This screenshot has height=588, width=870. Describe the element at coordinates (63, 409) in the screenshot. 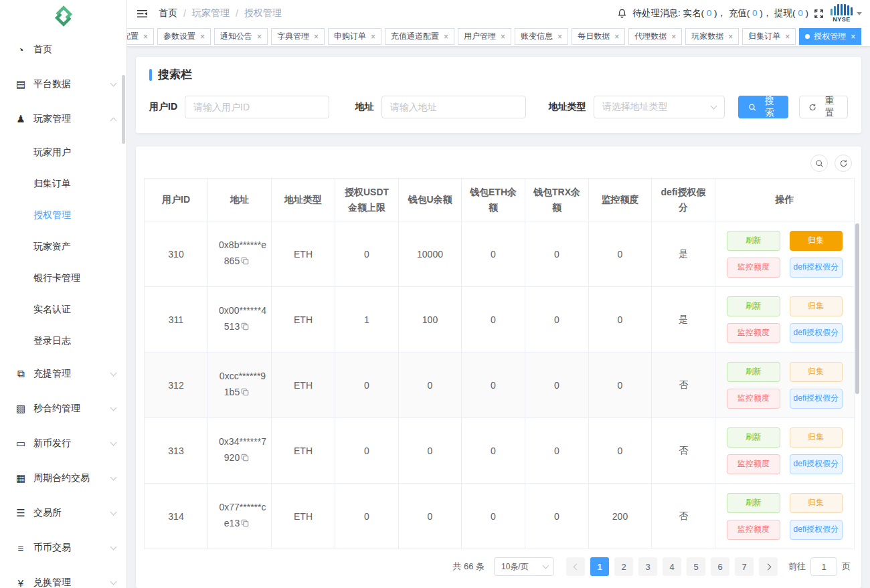

I see `sidebar-item-seconds-contract: ▧ 秒合约管理` at that location.